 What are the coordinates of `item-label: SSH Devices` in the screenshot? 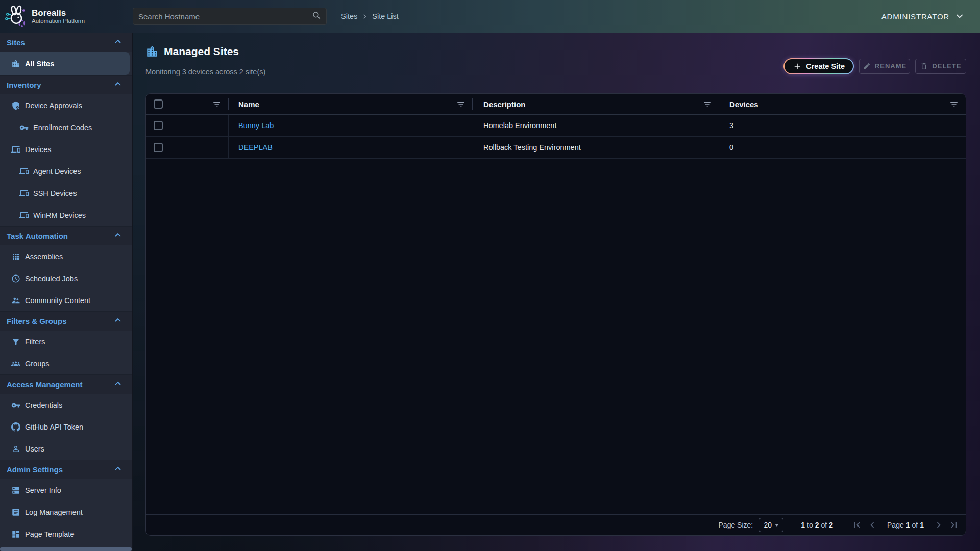 It's located at (55, 193).